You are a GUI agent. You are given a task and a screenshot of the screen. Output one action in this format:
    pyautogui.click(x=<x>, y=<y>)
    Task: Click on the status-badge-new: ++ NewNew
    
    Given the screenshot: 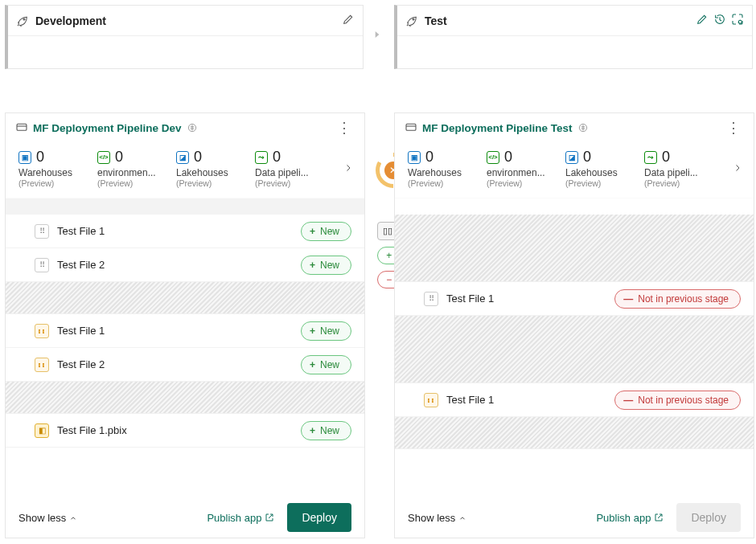 What is the action you would take?
    pyautogui.click(x=327, y=231)
    